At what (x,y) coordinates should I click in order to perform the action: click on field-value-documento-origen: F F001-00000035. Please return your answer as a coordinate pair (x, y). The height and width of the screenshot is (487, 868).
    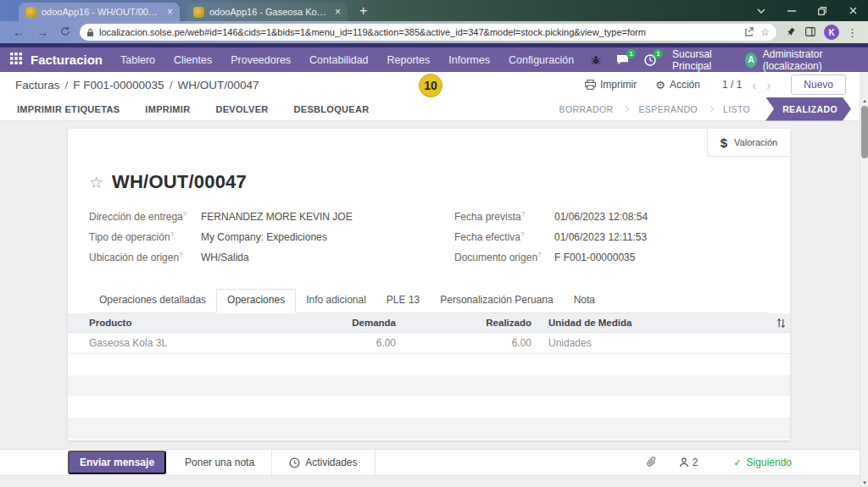
    Looking at the image, I should click on (595, 257).